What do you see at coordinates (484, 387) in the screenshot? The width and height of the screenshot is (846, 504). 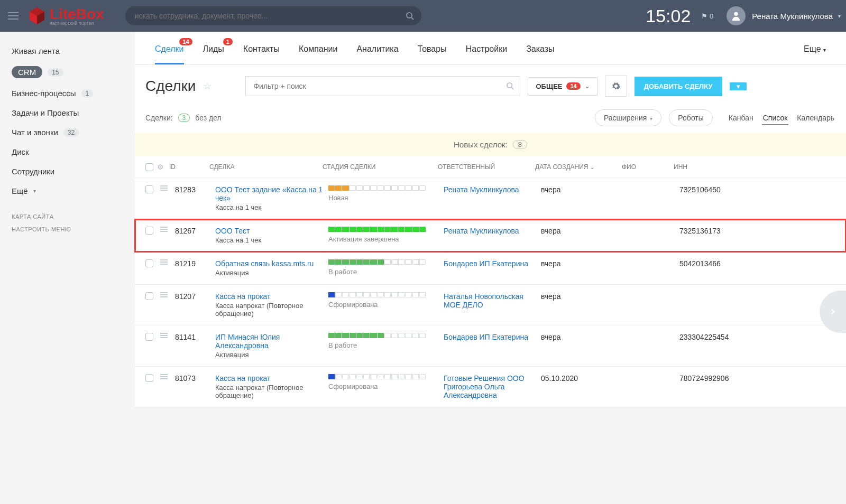 I see `responsible-link: Готовые Решения ООО Григорьева Ольга Але…` at bounding box center [484, 387].